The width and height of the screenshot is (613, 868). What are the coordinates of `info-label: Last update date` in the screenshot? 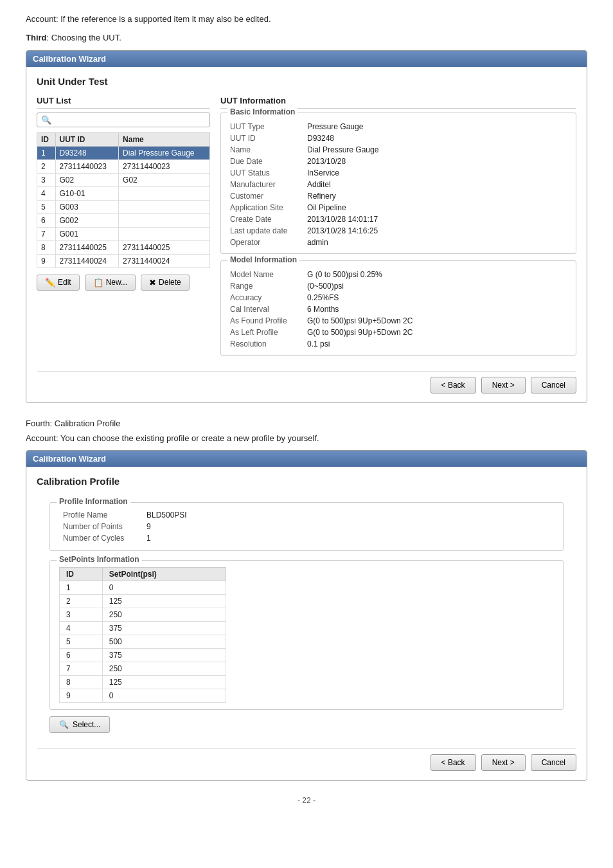 It's located at (266, 231).